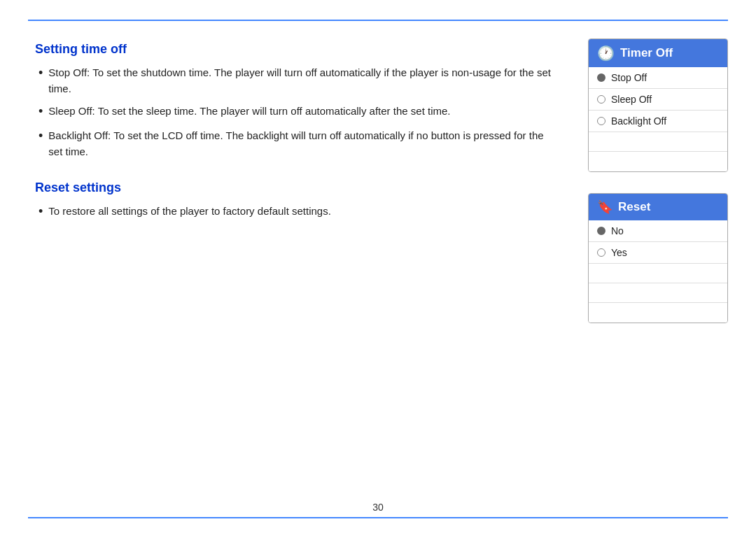 The image size is (756, 538). Describe the element at coordinates (304, 144) in the screenshot. I see `bullet-text: Backlight Off: To set the LCD off time. …` at that location.